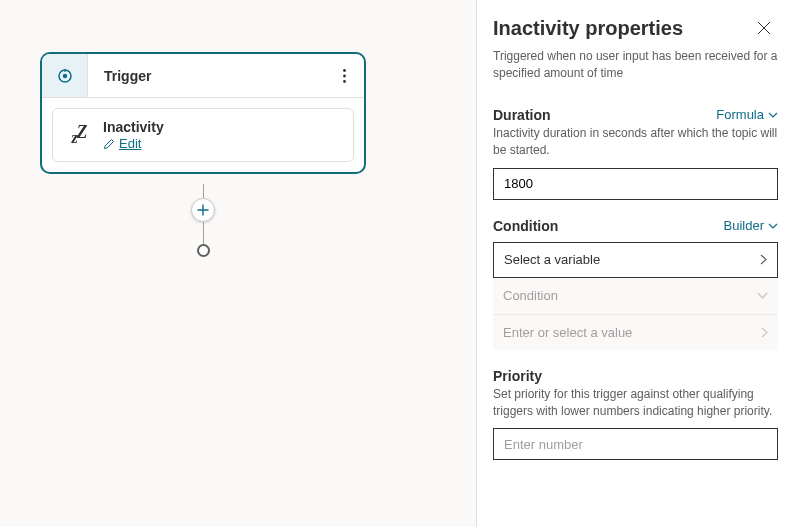 This screenshot has height=527, width=794. What do you see at coordinates (203, 135) in the screenshot?
I see `inactivity-card: zZ Inactivity Edit` at bounding box center [203, 135].